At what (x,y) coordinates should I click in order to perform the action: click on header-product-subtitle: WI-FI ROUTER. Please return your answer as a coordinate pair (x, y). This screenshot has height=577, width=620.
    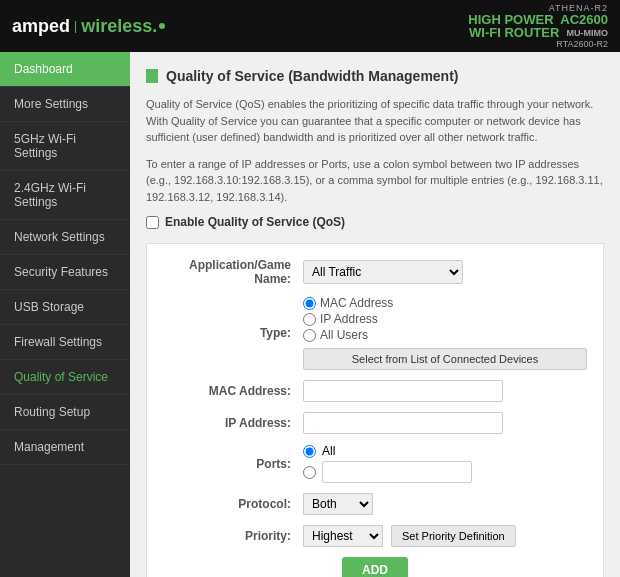
    Looking at the image, I should click on (514, 32).